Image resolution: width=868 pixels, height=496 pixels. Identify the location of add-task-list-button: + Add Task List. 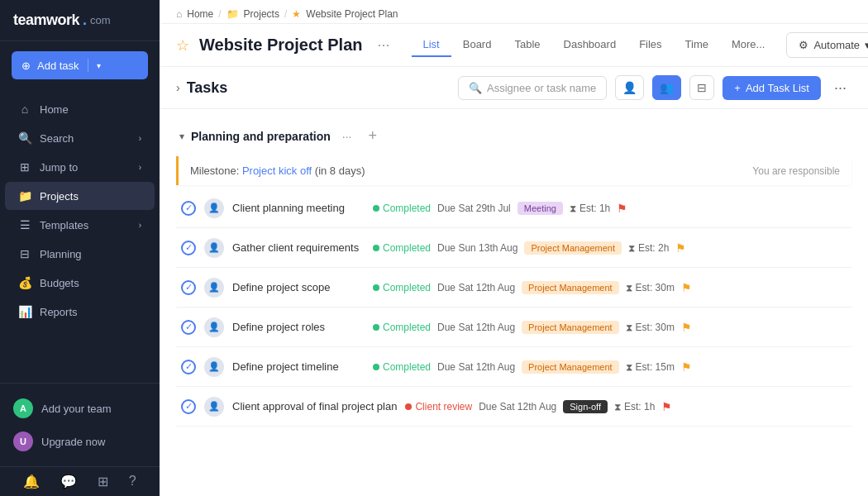
(772, 88).